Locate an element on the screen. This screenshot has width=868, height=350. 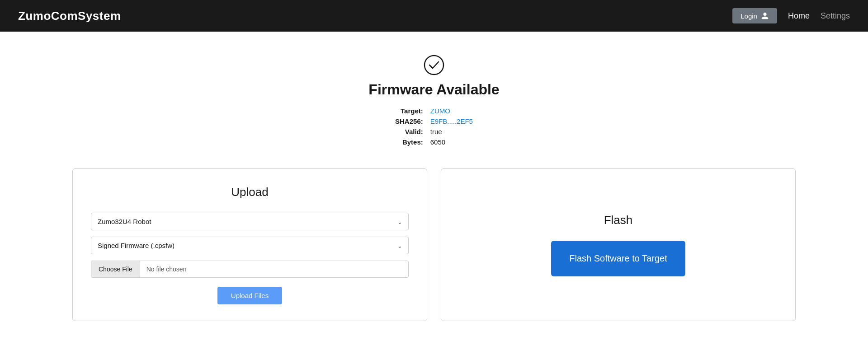
login-button: Login is located at coordinates (755, 16).